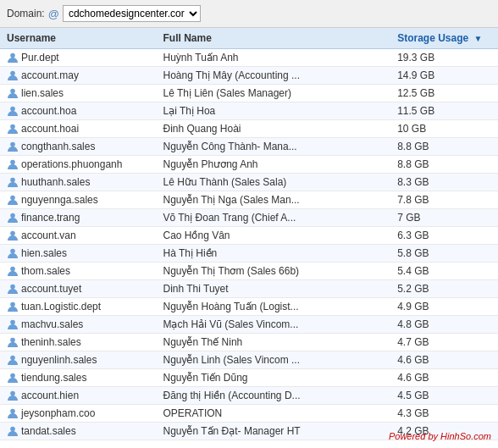 This screenshot has width=498, height=448. Describe the element at coordinates (78, 93) in the screenshot. I see `username-cell: lien.sales` at that location.